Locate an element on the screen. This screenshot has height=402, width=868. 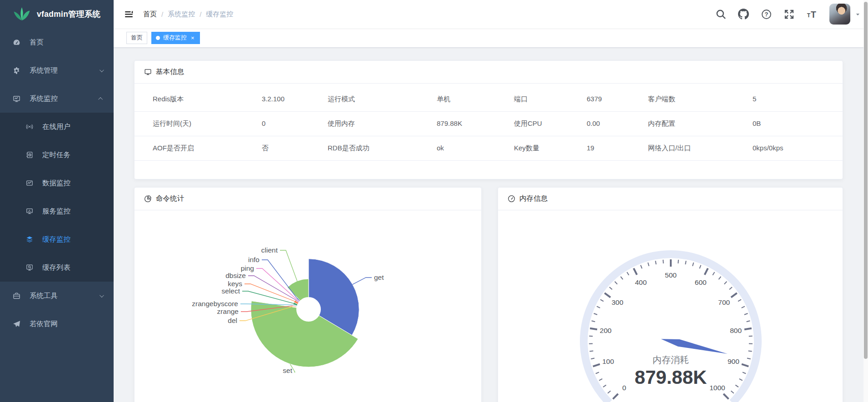
app-title: vfadmin管理系统 is located at coordinates (69, 14).